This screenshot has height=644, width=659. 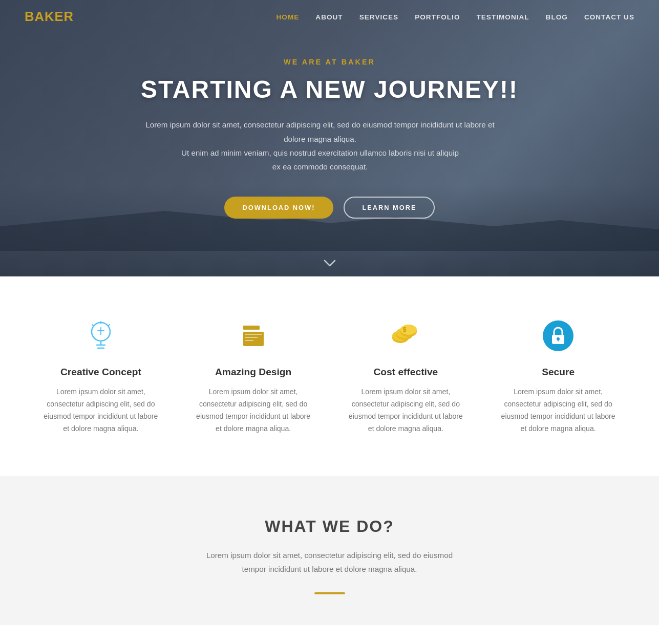 What do you see at coordinates (253, 411) in the screenshot?
I see `feature-desc-design: Lorem ipsum dolor sit amet, consectetur …` at bounding box center [253, 411].